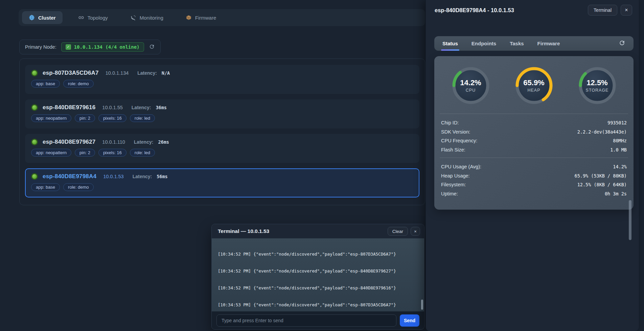  What do you see at coordinates (70, 176) in the screenshot?
I see `node-name: esp-840D8E9798A4` at bounding box center [70, 176].